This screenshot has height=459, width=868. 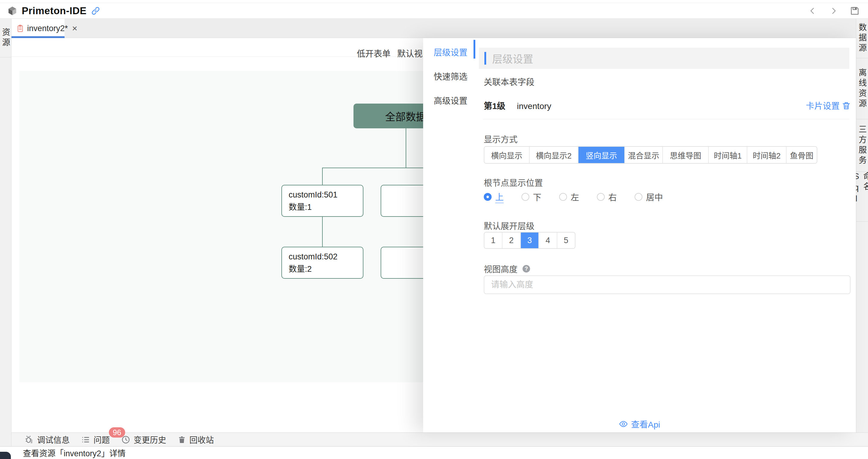 What do you see at coordinates (493, 240) in the screenshot?
I see `expand-level-1: 1` at bounding box center [493, 240].